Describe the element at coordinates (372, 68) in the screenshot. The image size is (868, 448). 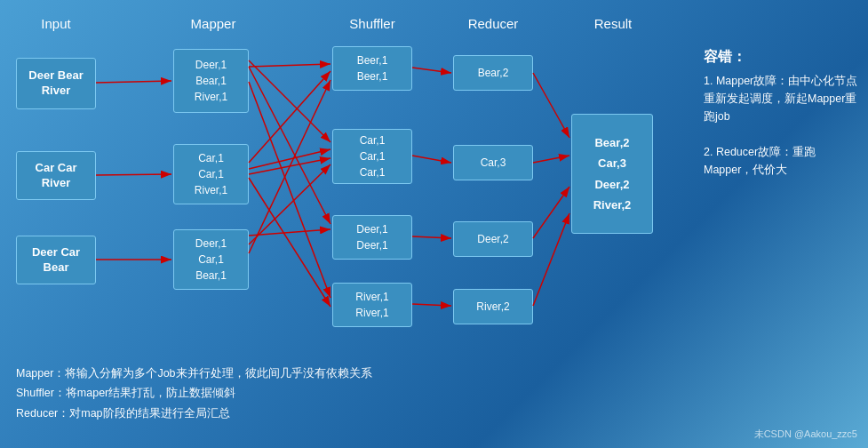
I see `shuffler-box-1: Beer,1Beer,1` at that location.